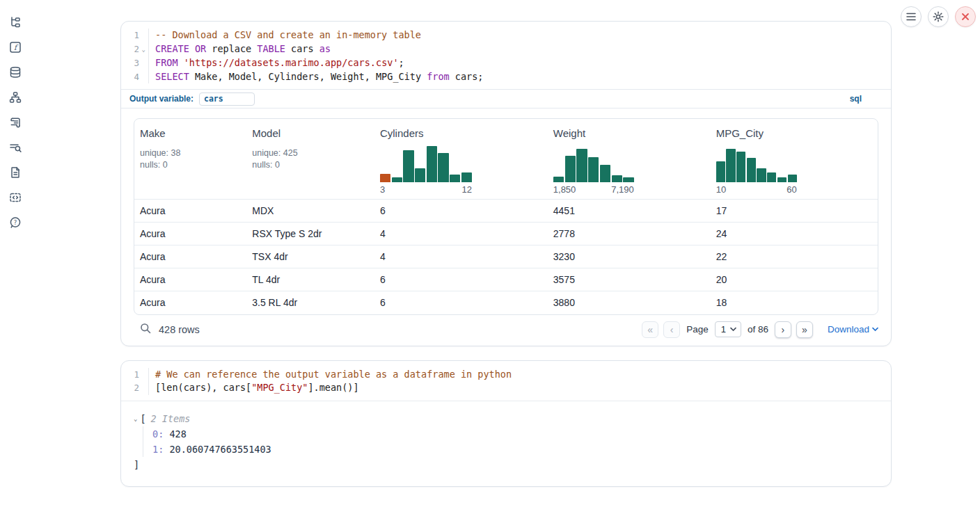 The width and height of the screenshot is (980, 507). What do you see at coordinates (938, 17) in the screenshot?
I see `gear-icon` at bounding box center [938, 17].